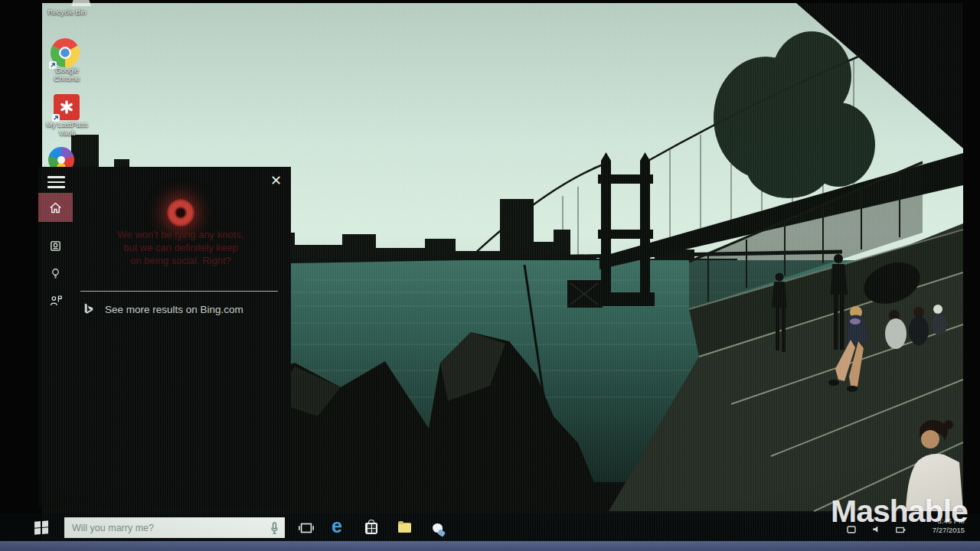 Image resolution: width=980 pixels, height=551 pixels. Describe the element at coordinates (371, 528) in the screenshot. I see `windows-store-icon` at that location.